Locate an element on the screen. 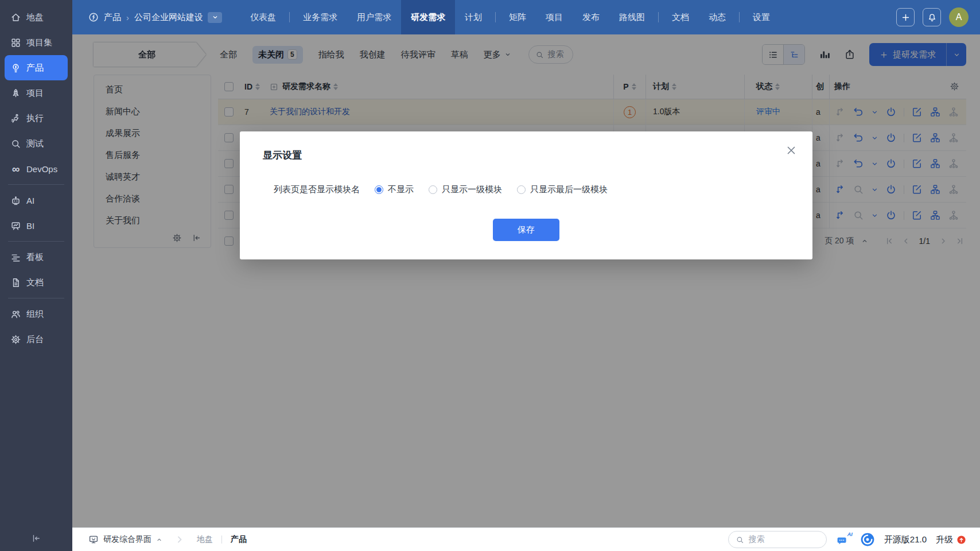 This screenshot has height=551, width=980. navbar-actions: A is located at coordinates (932, 17).